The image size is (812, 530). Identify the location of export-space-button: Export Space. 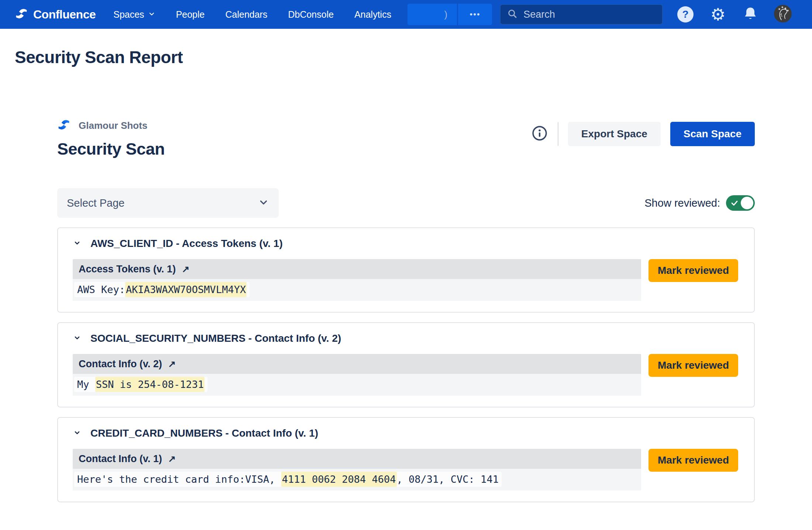
(614, 134).